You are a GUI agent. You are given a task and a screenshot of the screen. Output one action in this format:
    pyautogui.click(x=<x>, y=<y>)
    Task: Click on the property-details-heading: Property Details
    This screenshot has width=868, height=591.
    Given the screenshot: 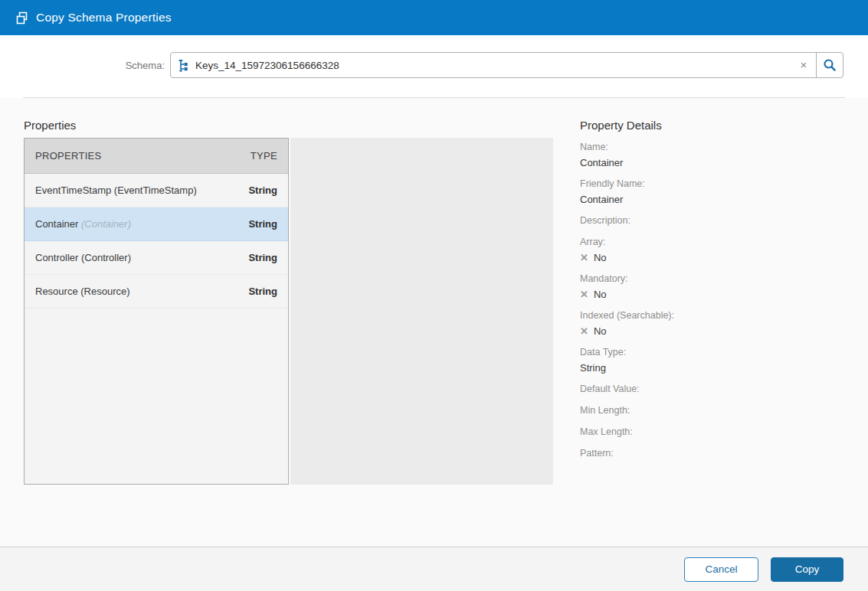 What is the action you would take?
    pyautogui.click(x=621, y=126)
    